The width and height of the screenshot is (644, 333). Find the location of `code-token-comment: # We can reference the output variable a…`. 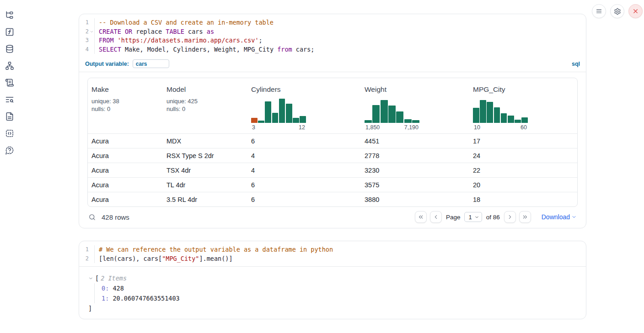

code-token-comment: # We can reference the output variable a… is located at coordinates (216, 249).